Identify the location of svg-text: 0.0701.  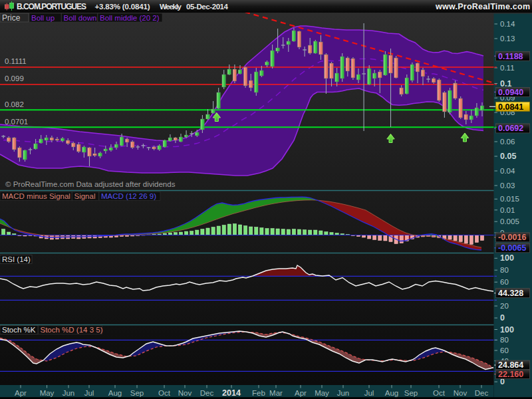
(16, 122).